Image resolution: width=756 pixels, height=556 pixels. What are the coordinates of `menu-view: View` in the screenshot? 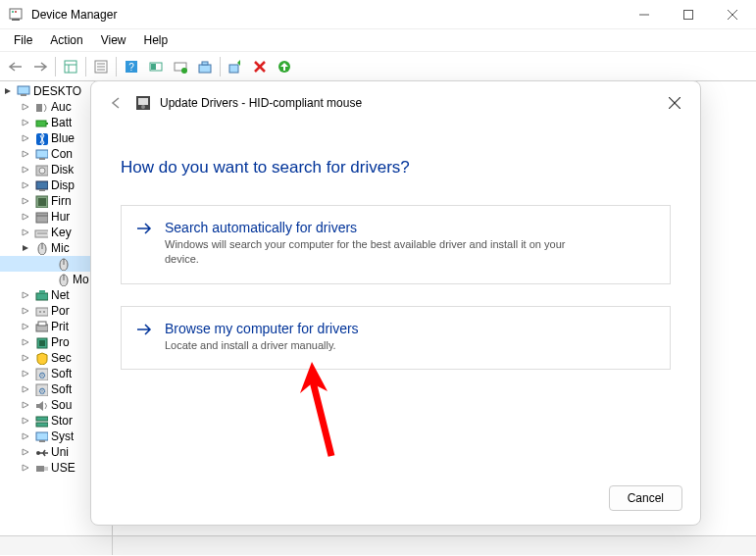 It's located at (114, 40).